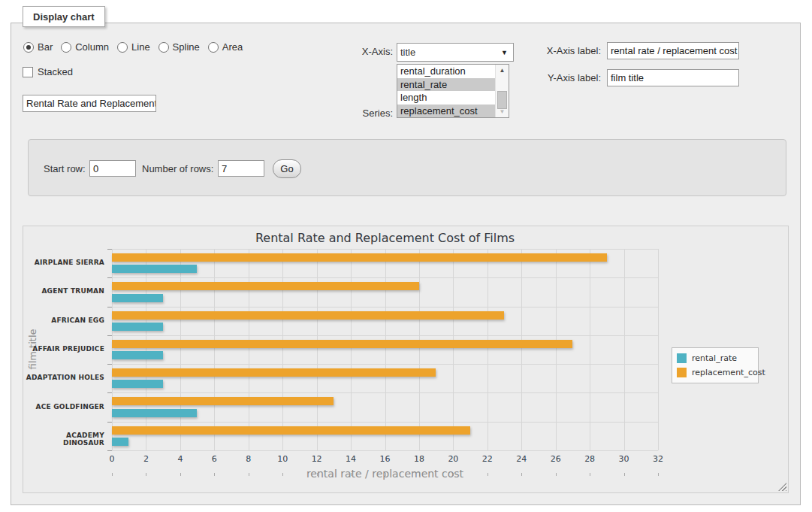 The height and width of the screenshot is (512, 812). I want to click on y-axis-label-label: Y-Axis label:, so click(560, 78).